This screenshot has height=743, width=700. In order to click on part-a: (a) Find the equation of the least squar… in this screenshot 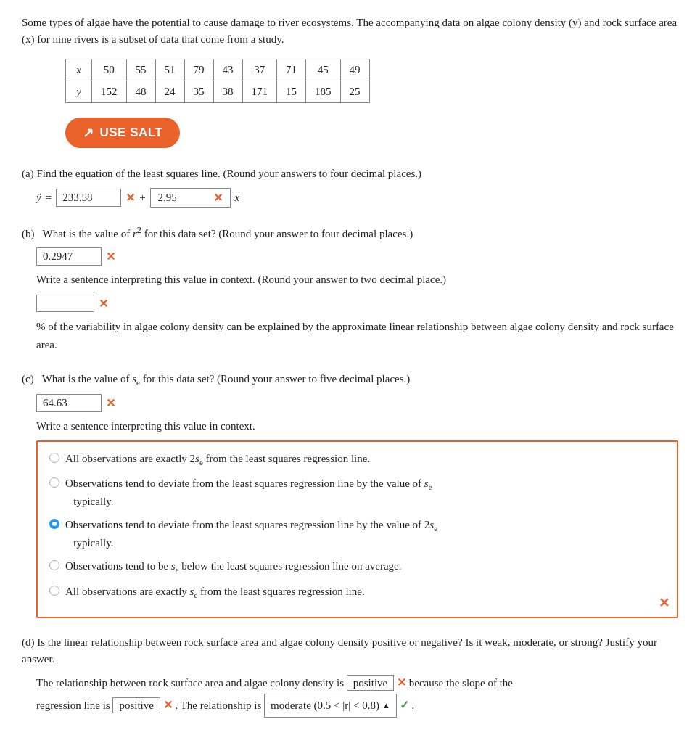, I will do `click(350, 186)`.